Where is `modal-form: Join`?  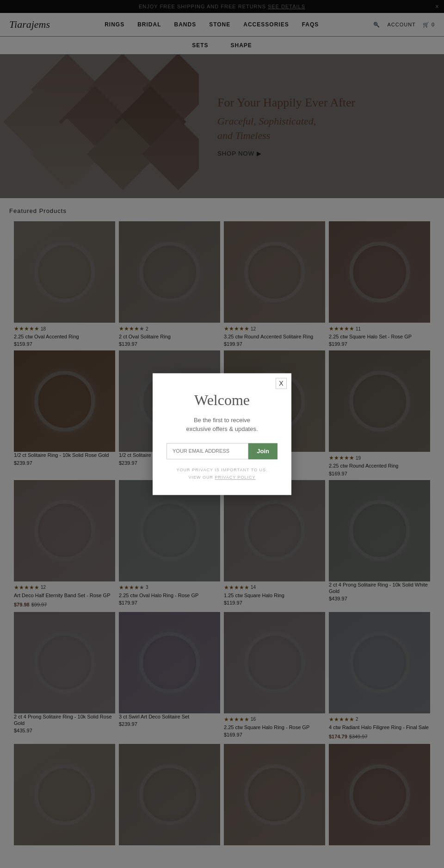
modal-form: Join is located at coordinates (222, 451).